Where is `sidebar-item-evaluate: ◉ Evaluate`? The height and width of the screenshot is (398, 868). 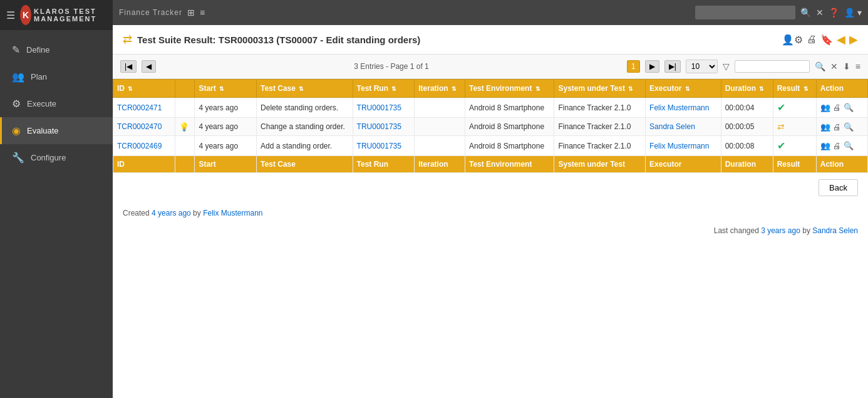
sidebar-item-evaluate: ◉ Evaluate is located at coordinates (56, 130).